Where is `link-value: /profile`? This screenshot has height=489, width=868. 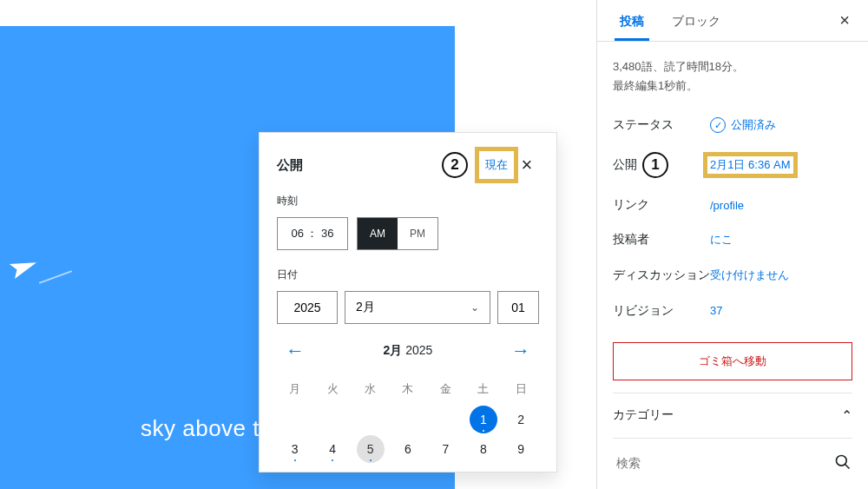
link-value: /profile is located at coordinates (727, 205).